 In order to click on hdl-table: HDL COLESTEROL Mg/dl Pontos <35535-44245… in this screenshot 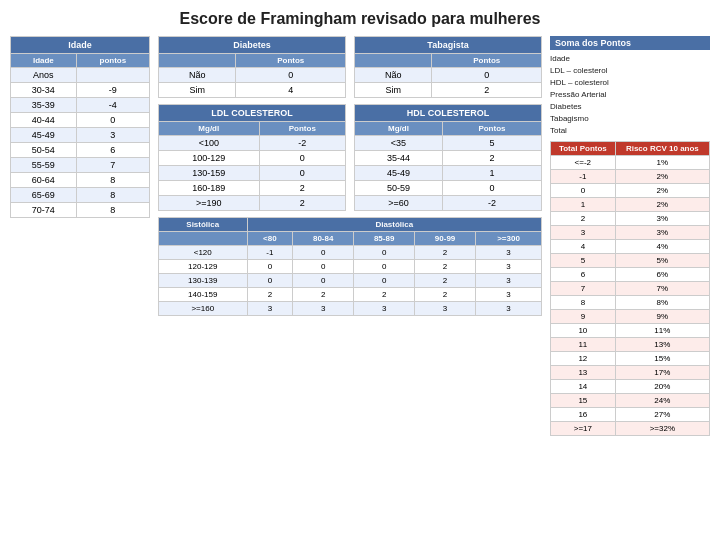, I will do `click(448, 158)`.